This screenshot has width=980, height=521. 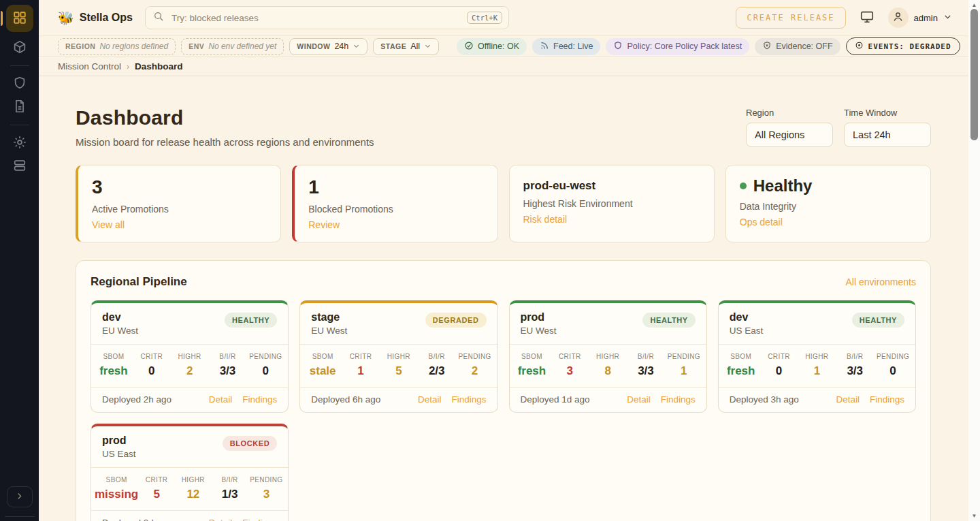 I want to click on user-menu: admin, so click(x=920, y=18).